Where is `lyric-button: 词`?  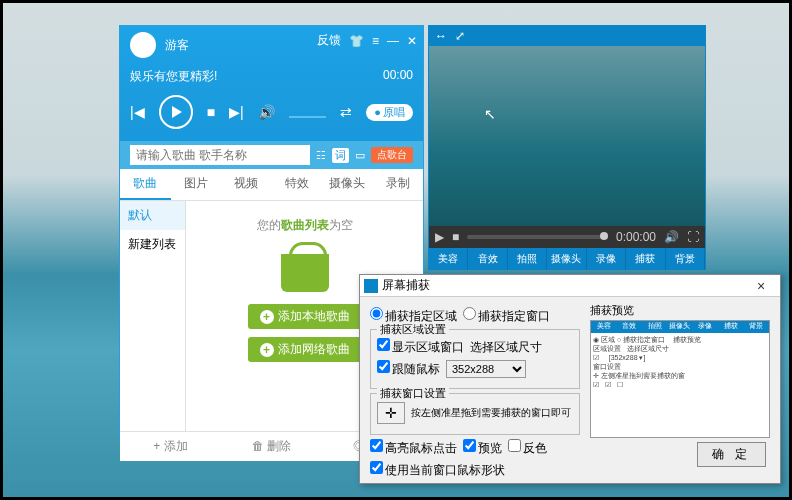 lyric-button: 词 is located at coordinates (340, 156).